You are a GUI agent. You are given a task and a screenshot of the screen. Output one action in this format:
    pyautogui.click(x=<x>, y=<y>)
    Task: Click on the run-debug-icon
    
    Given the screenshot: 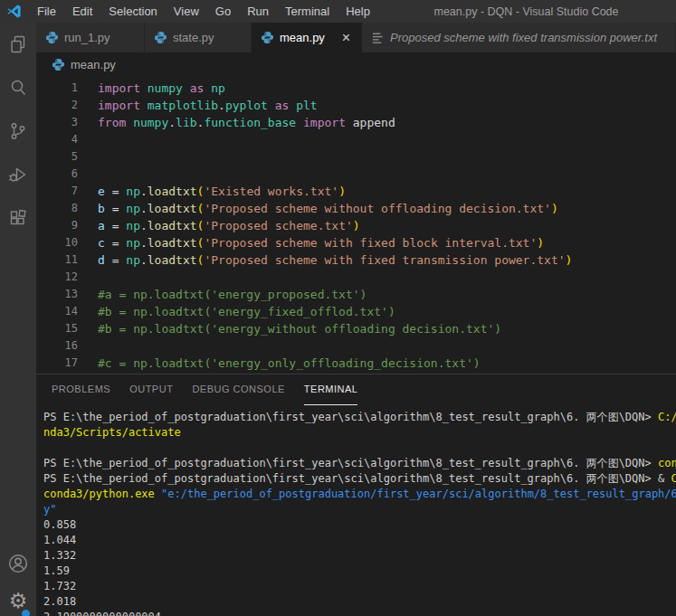 What is the action you would take?
    pyautogui.click(x=18, y=175)
    